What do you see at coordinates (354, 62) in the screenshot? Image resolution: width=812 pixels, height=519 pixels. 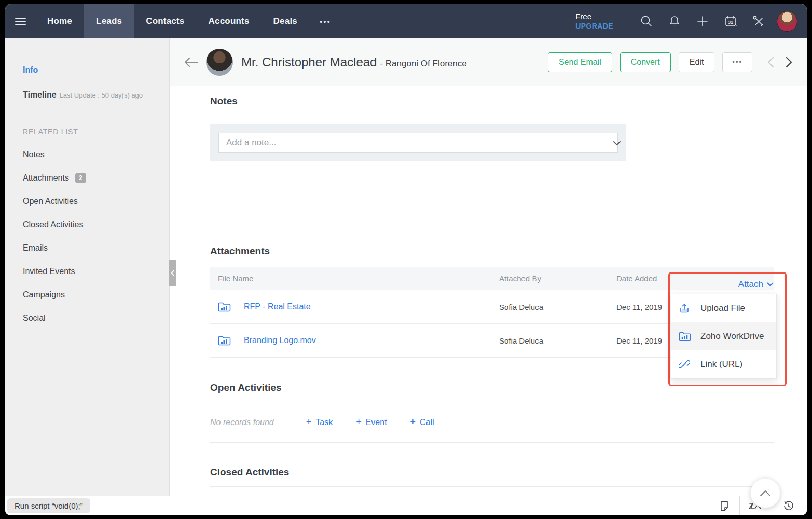 I see `lead-name: Mr. Christopher Maclead- Rangoni Of Flor…` at bounding box center [354, 62].